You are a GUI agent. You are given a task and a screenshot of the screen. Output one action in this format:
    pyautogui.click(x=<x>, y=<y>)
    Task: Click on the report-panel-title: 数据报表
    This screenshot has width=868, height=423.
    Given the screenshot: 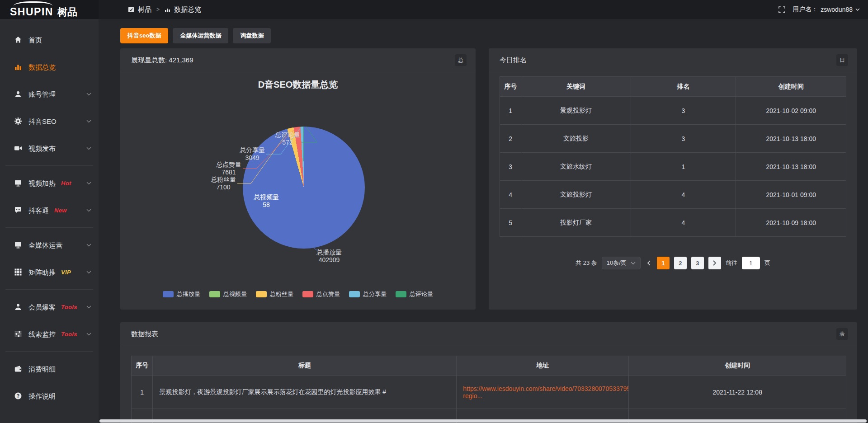 What is the action you would take?
    pyautogui.click(x=145, y=334)
    